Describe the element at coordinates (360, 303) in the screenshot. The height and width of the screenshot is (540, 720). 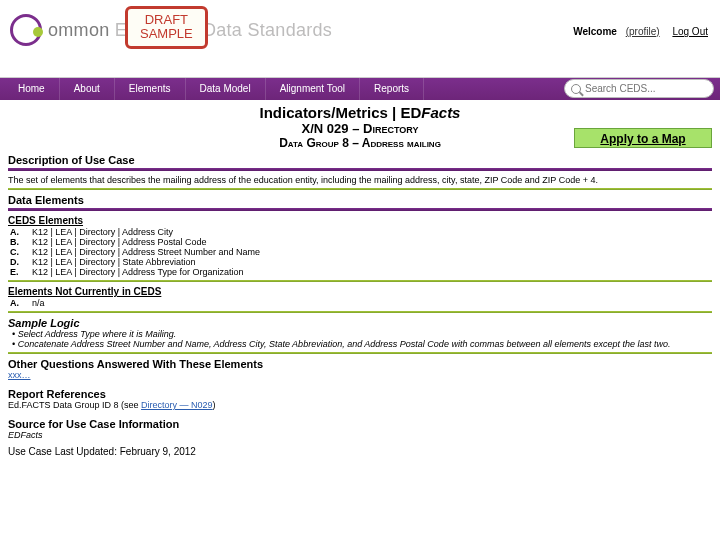
I see `not-in-ceds-list: A.n/a` at that location.